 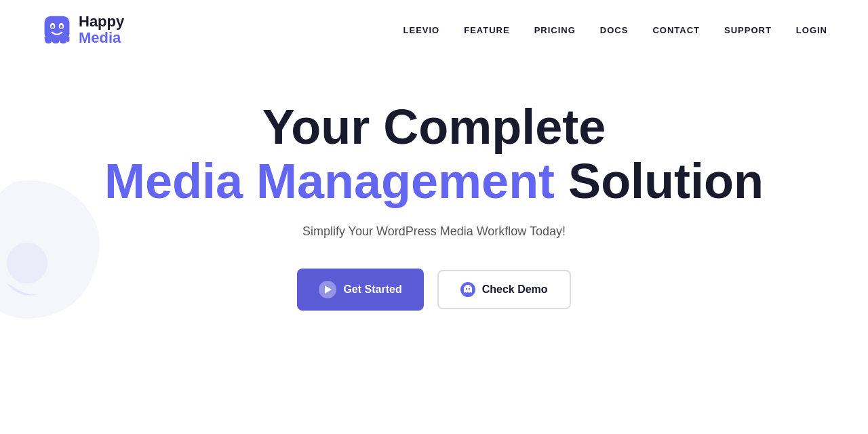 What do you see at coordinates (515, 290) in the screenshot?
I see `check-demo-label: Check Demo` at bounding box center [515, 290].